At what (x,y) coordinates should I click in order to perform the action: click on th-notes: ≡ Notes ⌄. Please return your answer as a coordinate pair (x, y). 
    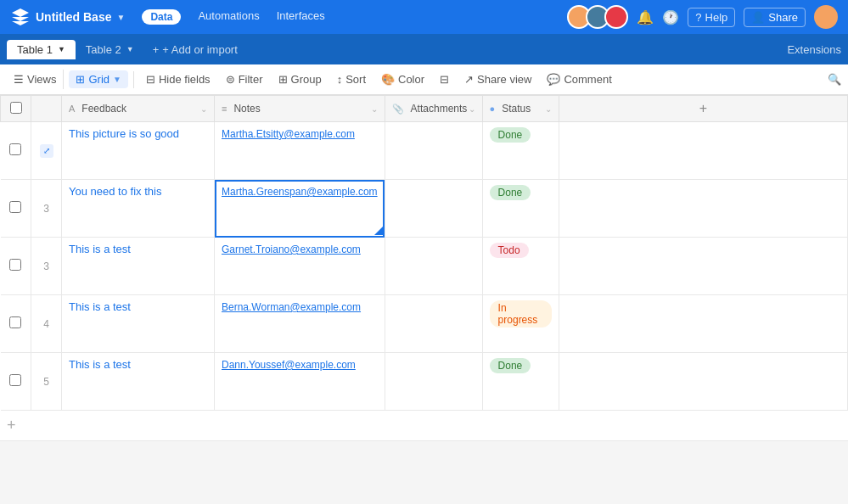
    Looking at the image, I should click on (300, 109).